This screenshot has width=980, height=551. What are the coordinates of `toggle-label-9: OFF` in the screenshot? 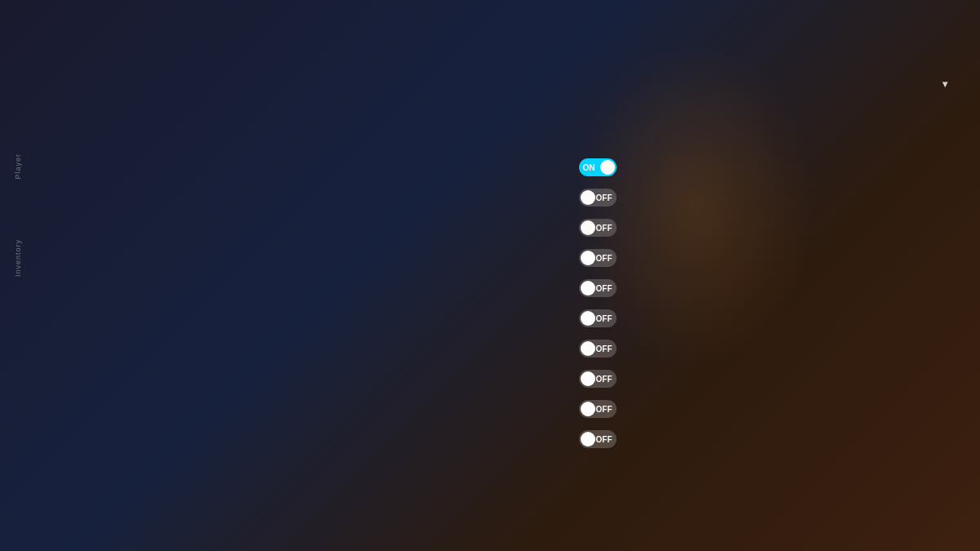 It's located at (604, 439).